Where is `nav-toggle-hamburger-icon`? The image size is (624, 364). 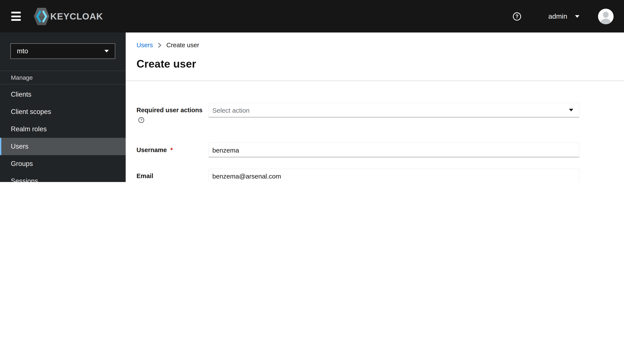 nav-toggle-hamburger-icon is located at coordinates (16, 16).